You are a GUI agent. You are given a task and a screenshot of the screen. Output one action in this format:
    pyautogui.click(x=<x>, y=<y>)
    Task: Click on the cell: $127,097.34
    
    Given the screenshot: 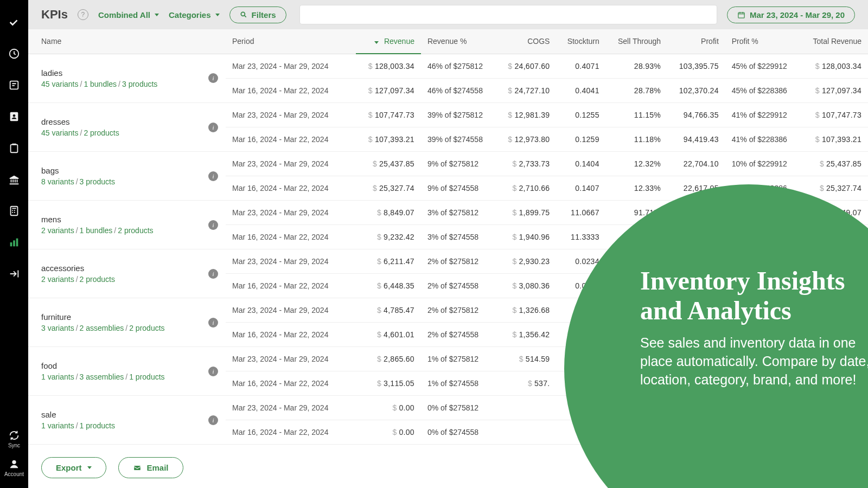 What is the action you would take?
    pyautogui.click(x=834, y=91)
    